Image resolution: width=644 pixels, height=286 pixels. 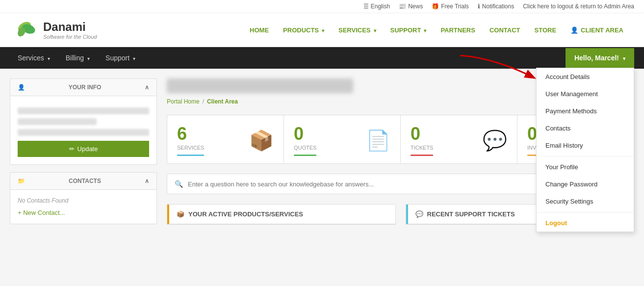 I want to click on contacts-section: 📁 CONTACTS ∧ No Contacts Found + New Con…, so click(x=83, y=198).